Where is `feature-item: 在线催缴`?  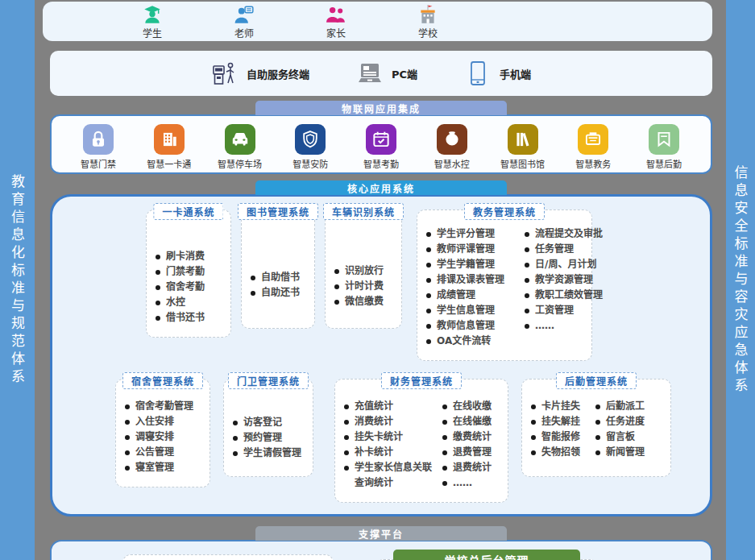
feature-item: 在线催缴 is located at coordinates (467, 422).